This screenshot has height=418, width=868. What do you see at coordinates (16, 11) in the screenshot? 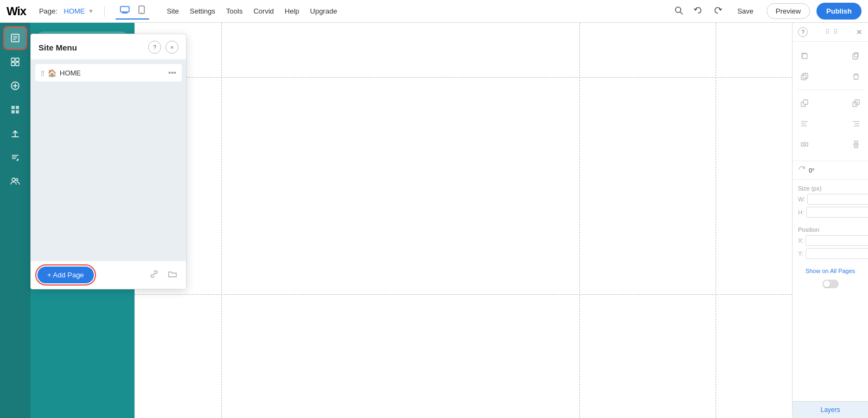
I see `wix-logo: Wix` at bounding box center [16, 11].